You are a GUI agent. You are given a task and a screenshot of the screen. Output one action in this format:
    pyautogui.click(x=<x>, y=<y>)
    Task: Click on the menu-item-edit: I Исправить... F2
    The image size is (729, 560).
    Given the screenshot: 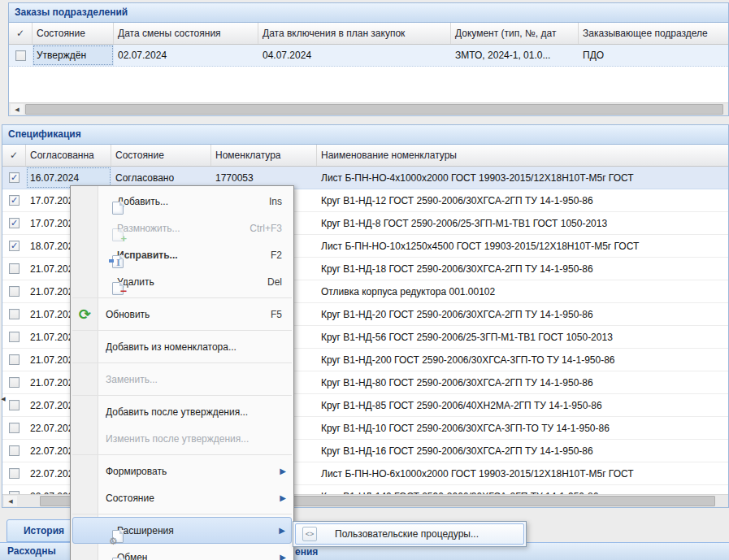 What is the action you would take?
    pyautogui.click(x=182, y=255)
    